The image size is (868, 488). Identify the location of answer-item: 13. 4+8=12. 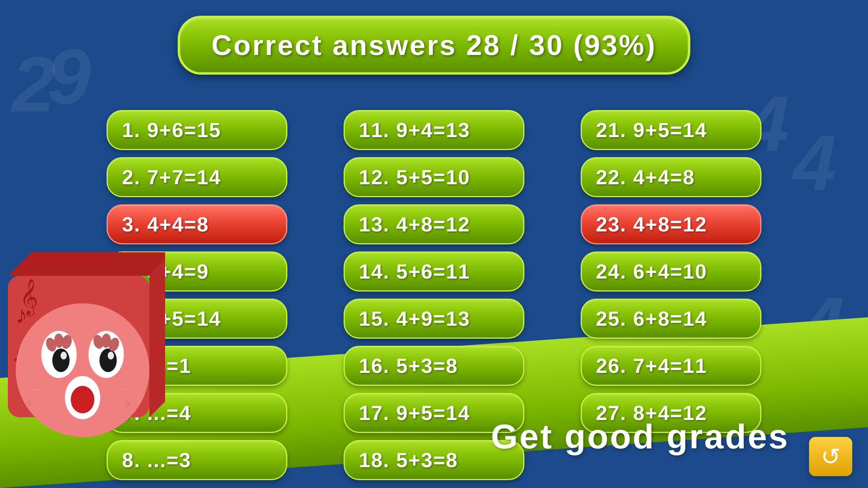
(434, 224).